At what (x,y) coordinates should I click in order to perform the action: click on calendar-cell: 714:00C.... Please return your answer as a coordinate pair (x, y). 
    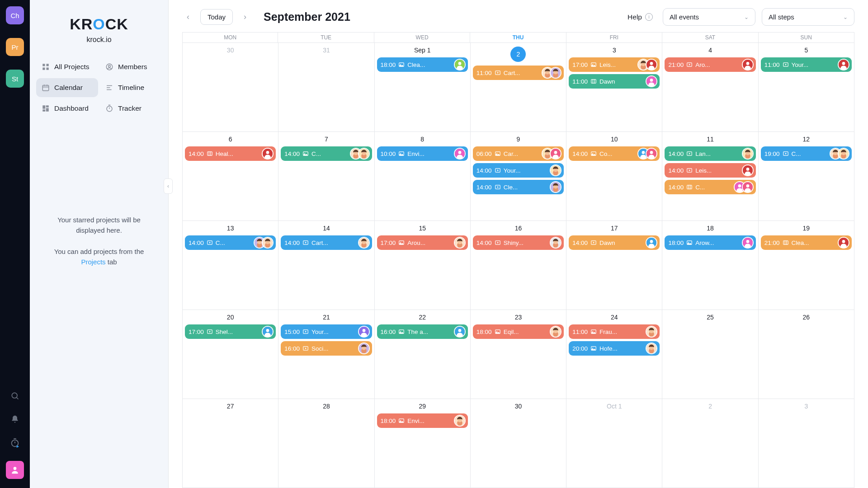
    Looking at the image, I should click on (326, 176).